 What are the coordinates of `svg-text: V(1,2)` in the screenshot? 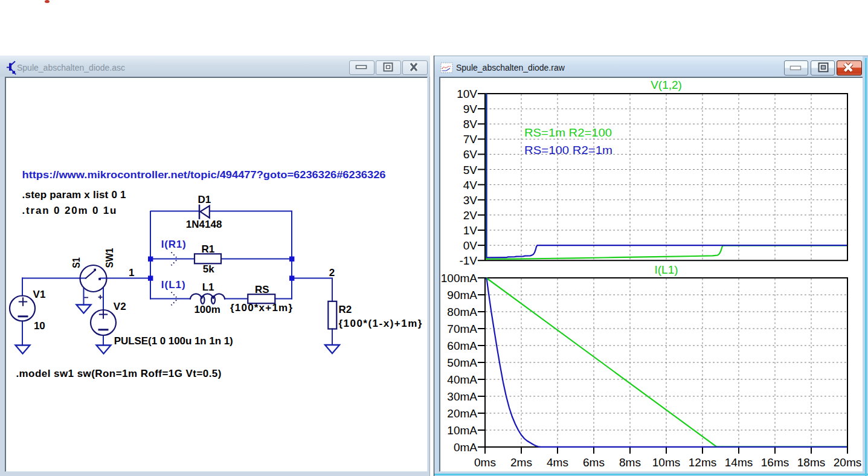 It's located at (666, 85).